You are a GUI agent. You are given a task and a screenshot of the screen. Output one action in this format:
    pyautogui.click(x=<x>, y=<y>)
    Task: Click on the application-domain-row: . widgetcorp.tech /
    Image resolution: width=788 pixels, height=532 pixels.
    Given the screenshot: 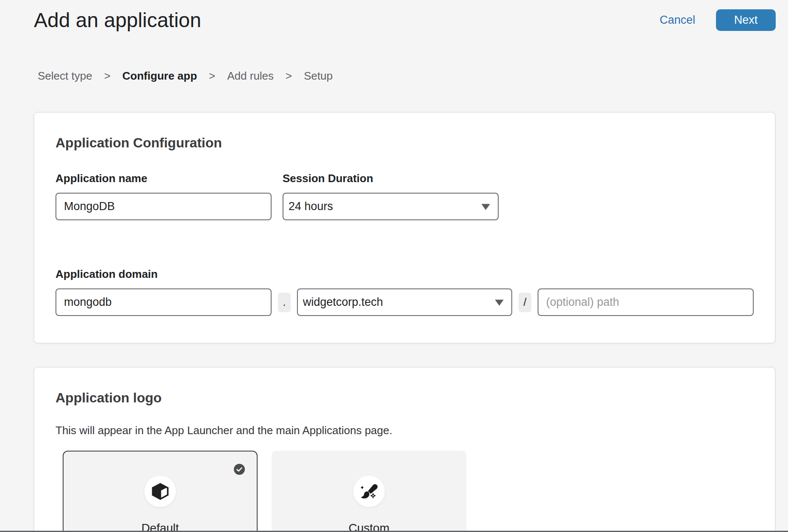 What is the action you would take?
    pyautogui.click(x=405, y=302)
    